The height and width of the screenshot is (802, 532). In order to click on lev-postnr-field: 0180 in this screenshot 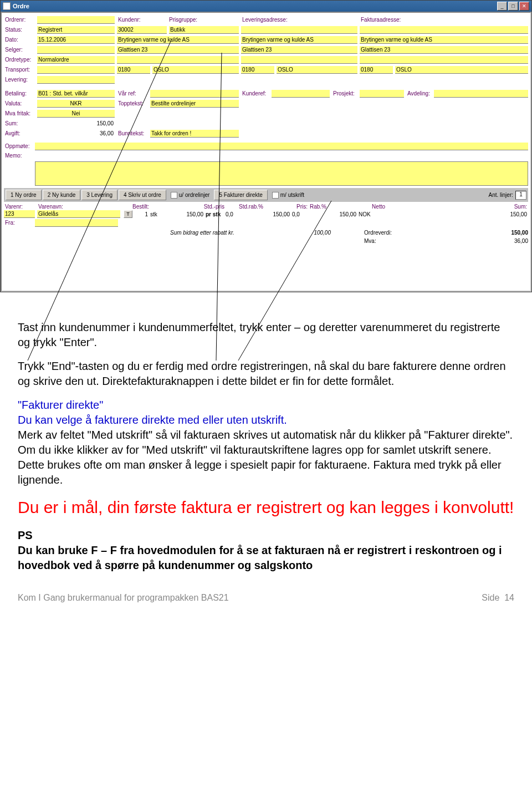, I will do `click(258, 70)`.